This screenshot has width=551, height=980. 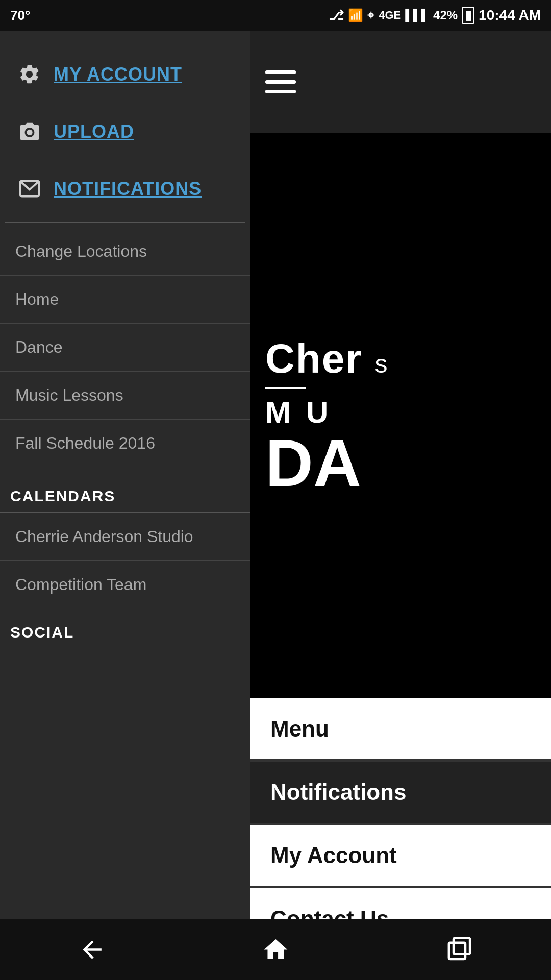 I want to click on calendars-section: Cherrie Anderson Studio Competition Team, so click(x=125, y=560).